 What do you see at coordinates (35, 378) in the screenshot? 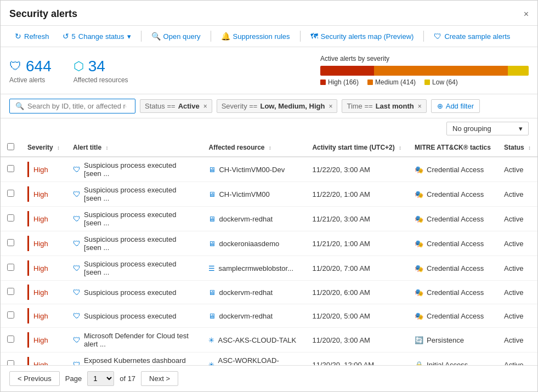
I see `previous-button: < Previous` at bounding box center [35, 378].